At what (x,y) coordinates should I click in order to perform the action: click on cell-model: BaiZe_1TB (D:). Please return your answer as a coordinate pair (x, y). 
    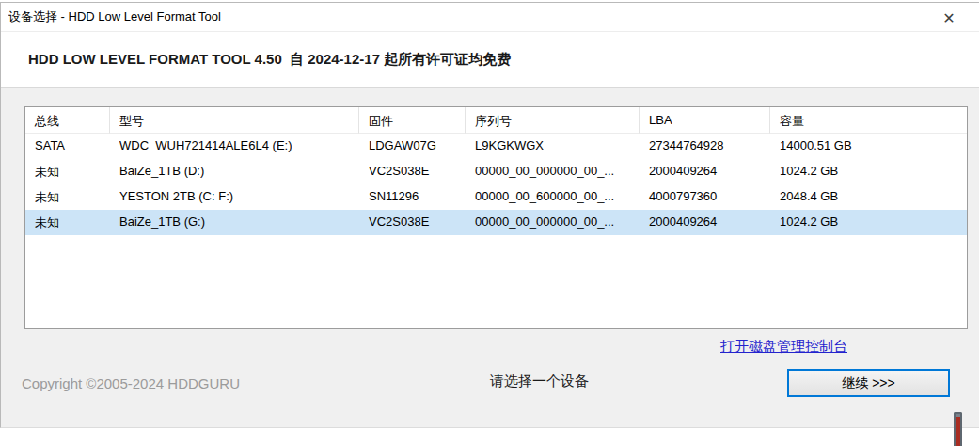
    Looking at the image, I should click on (235, 171).